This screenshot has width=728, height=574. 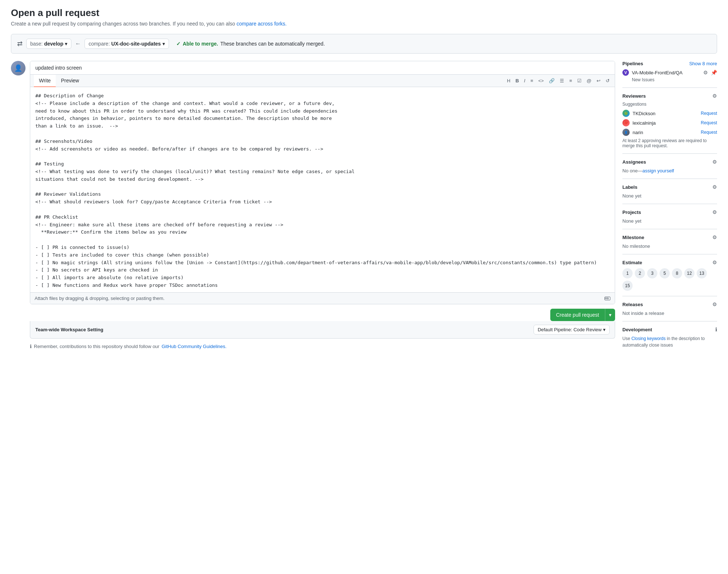 What do you see at coordinates (670, 216) in the screenshot?
I see `projects-section: Projects ⚙ None yet` at bounding box center [670, 216].